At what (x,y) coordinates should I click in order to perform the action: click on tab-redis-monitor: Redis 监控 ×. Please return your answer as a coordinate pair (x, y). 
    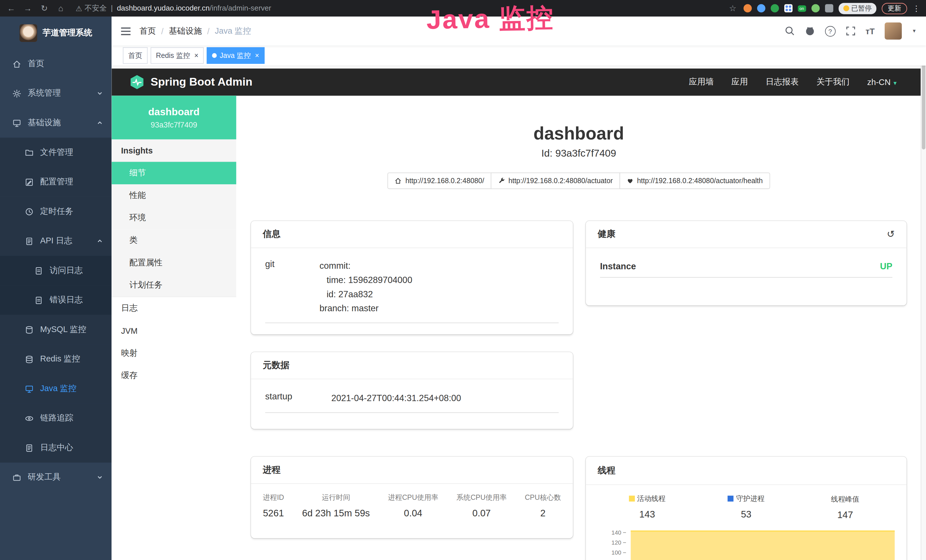
    Looking at the image, I should click on (177, 56).